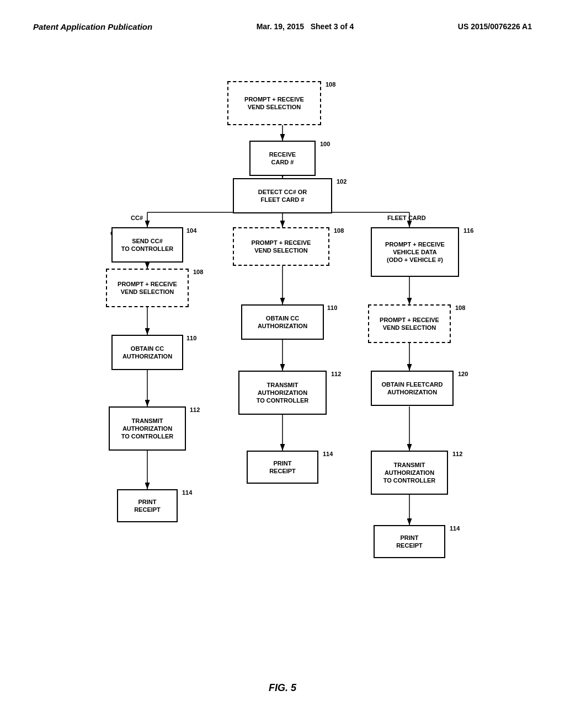 Image resolution: width=565 pixels, height=728 pixels. I want to click on box-114-left: PRINTRECEIPT, so click(147, 506).